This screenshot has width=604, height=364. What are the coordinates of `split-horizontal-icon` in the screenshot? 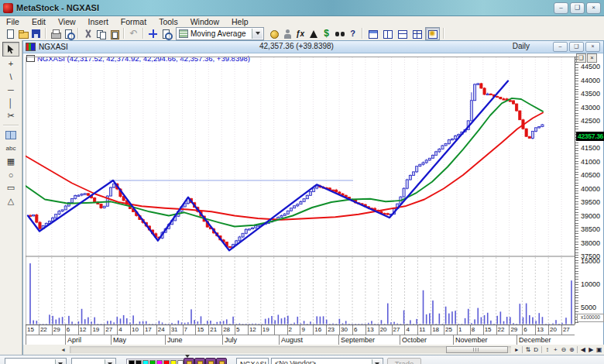 It's located at (403, 34).